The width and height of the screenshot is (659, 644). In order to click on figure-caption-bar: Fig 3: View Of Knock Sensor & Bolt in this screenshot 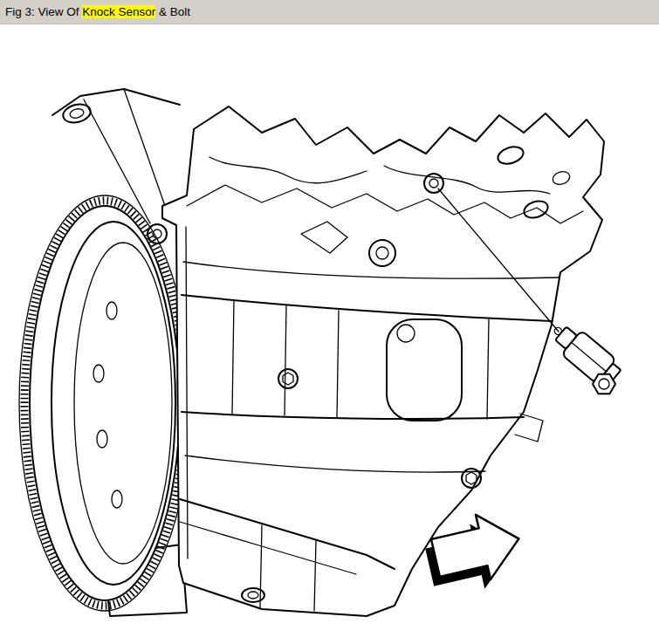, I will do `click(330, 12)`.